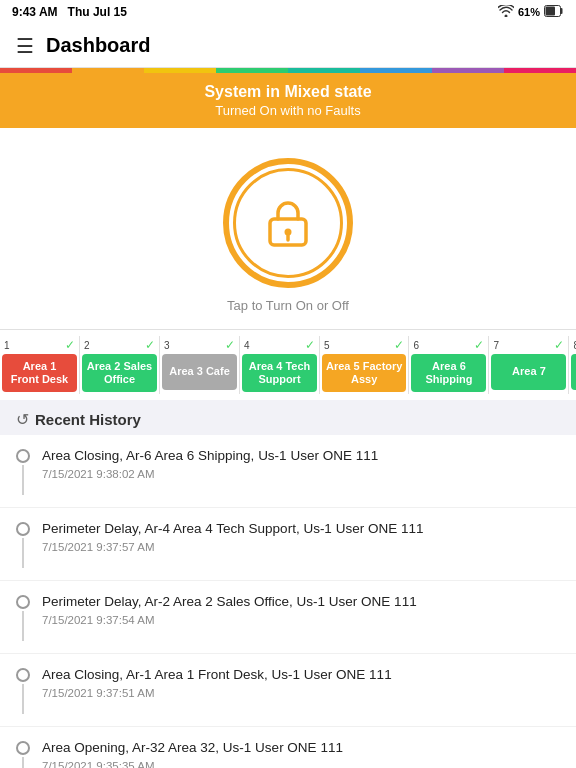 This screenshot has width=576, height=768. What do you see at coordinates (120, 345) in the screenshot?
I see `area-item-header: 2 ✓` at bounding box center [120, 345].